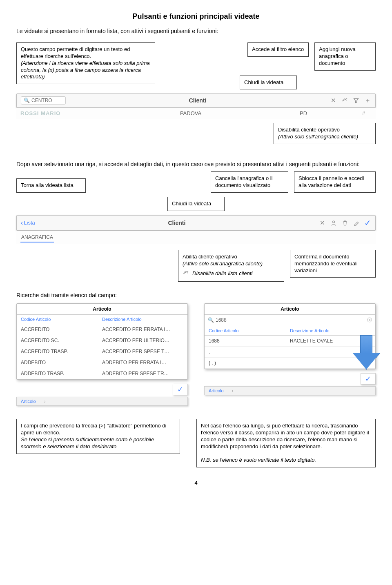 The image size is (392, 585). Describe the element at coordinates (102, 363) in the screenshot. I see `table-row: ADDEBITO ADDEBITO PER ERRATA I…` at that location.